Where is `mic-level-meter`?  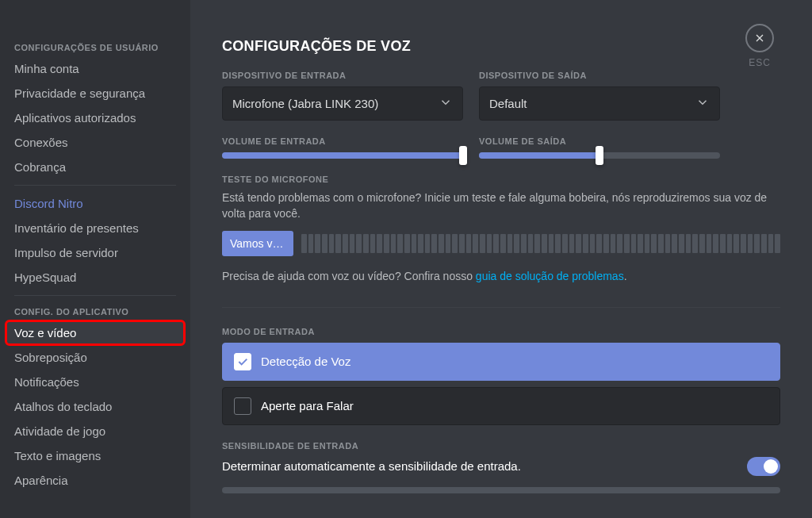 mic-level-meter is located at coordinates (541, 244).